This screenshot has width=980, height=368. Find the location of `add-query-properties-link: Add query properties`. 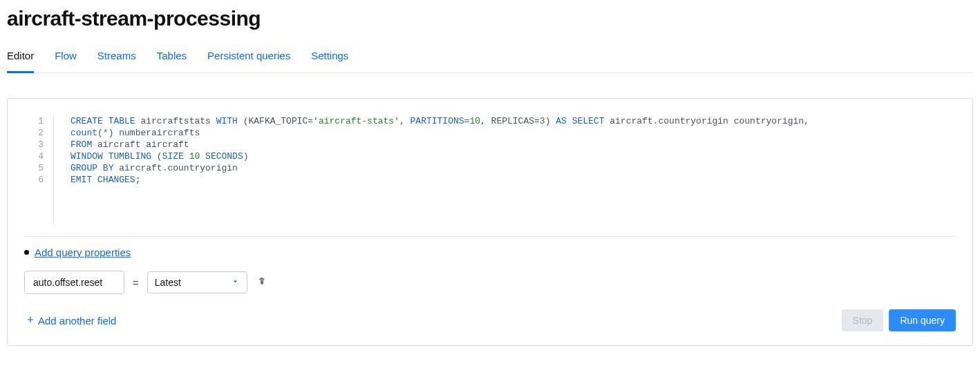

add-query-properties-link: Add query properties is located at coordinates (83, 253).